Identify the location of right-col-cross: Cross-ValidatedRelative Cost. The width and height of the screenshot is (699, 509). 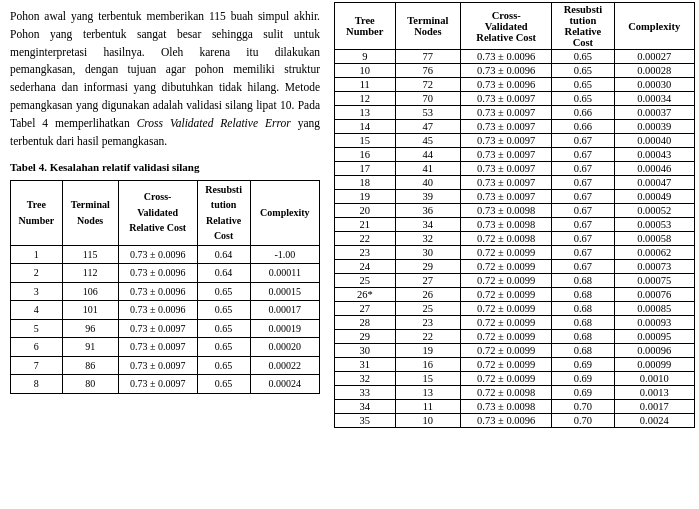
(506, 26).